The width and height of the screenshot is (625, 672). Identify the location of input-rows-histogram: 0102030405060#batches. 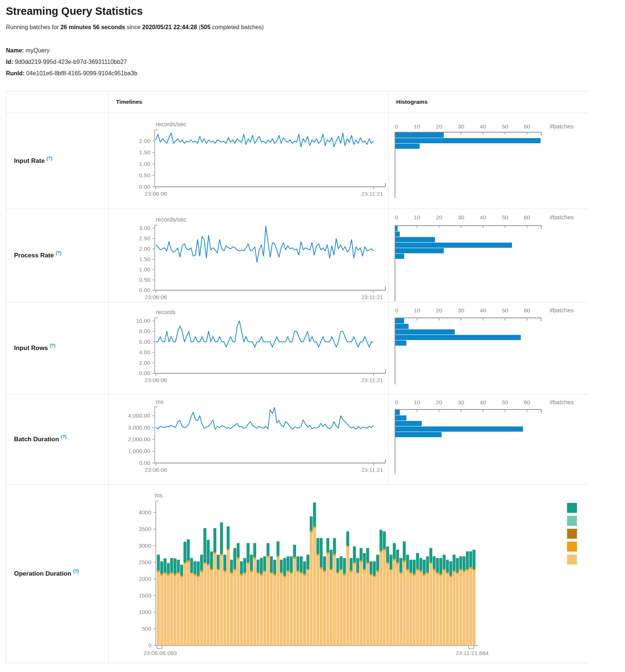
(488, 348).